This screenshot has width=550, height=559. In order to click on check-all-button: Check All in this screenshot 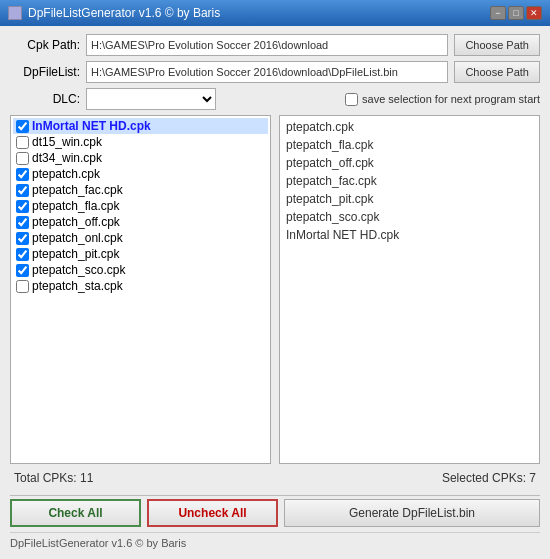, I will do `click(76, 513)`.